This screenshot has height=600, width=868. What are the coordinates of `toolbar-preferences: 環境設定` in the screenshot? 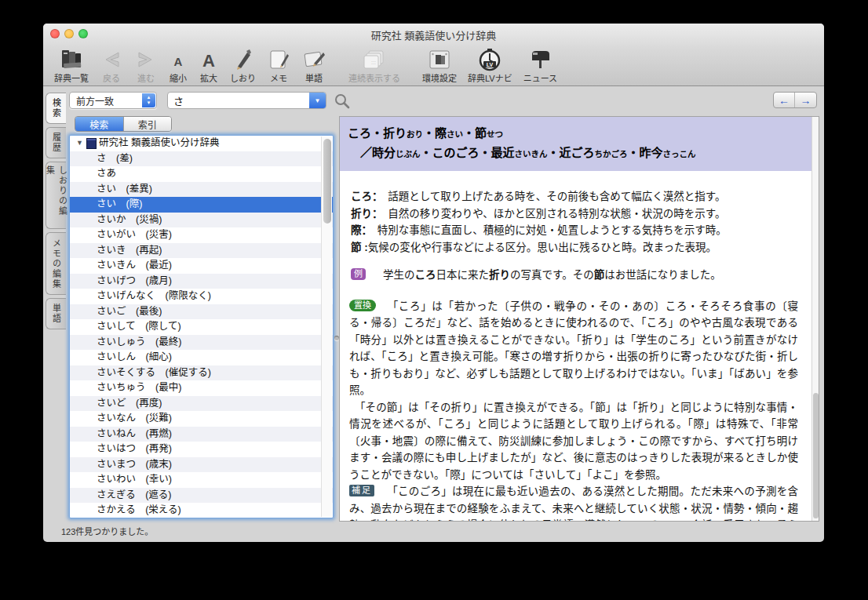 It's located at (439, 64).